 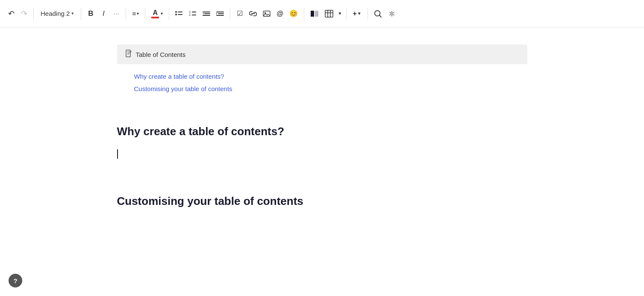 What do you see at coordinates (103, 14) in the screenshot?
I see `text-format-group: B I ···` at bounding box center [103, 14].